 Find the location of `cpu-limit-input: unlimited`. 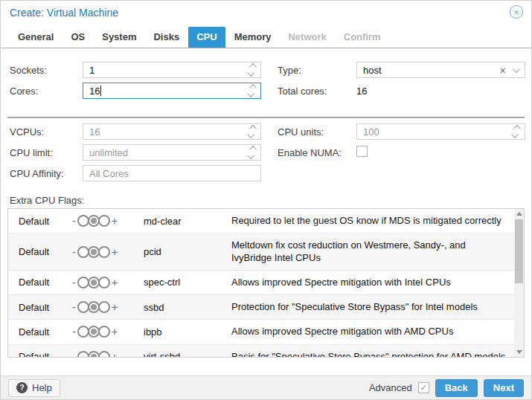

cpu-limit-input: unlimited is located at coordinates (172, 152).